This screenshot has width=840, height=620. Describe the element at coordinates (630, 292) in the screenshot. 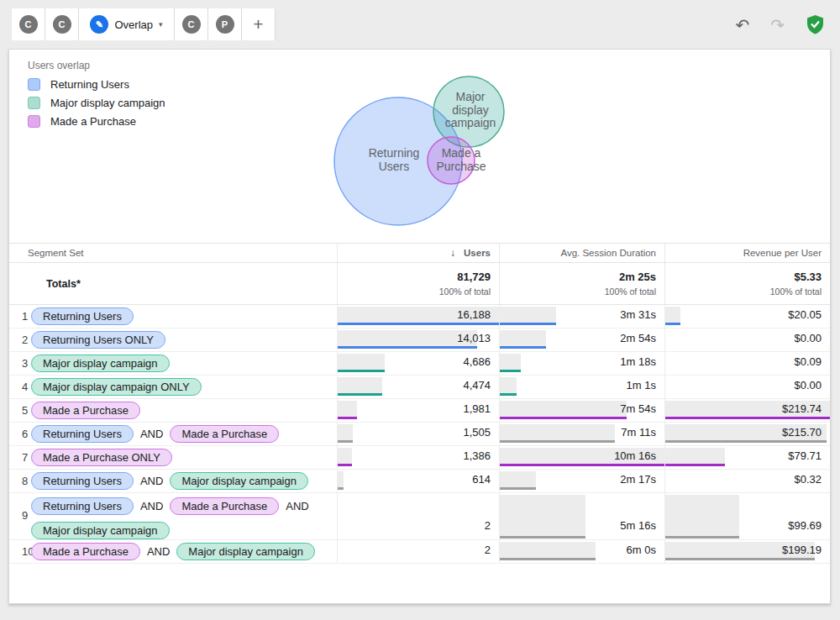

I see `totals-duration-pct: 100% of total` at that location.